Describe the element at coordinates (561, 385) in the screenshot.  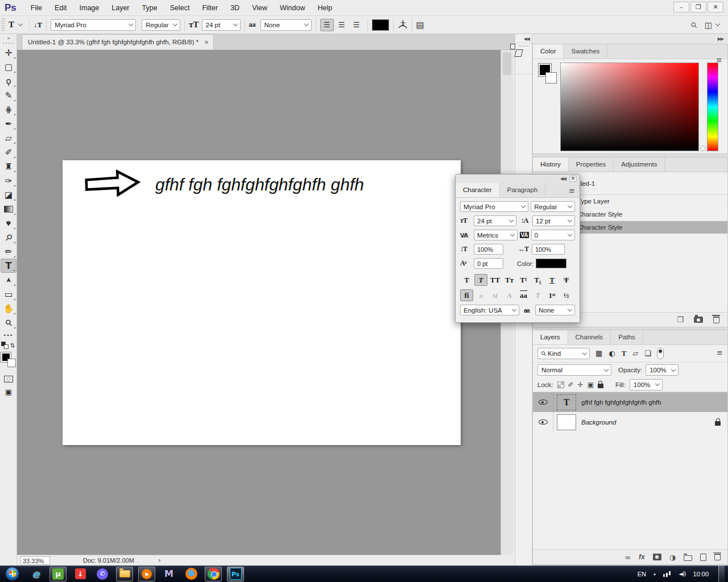
I see `lock-transparency-icon` at that location.